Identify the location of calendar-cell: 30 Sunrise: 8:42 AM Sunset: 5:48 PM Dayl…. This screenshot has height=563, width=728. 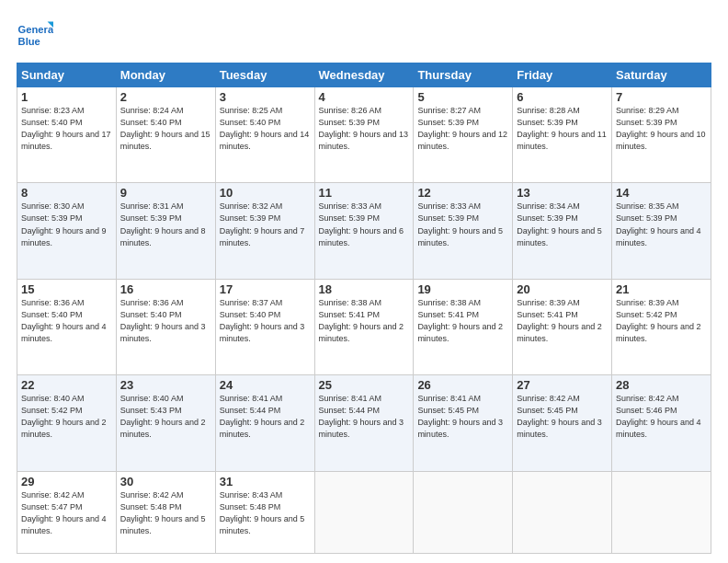
(165, 511).